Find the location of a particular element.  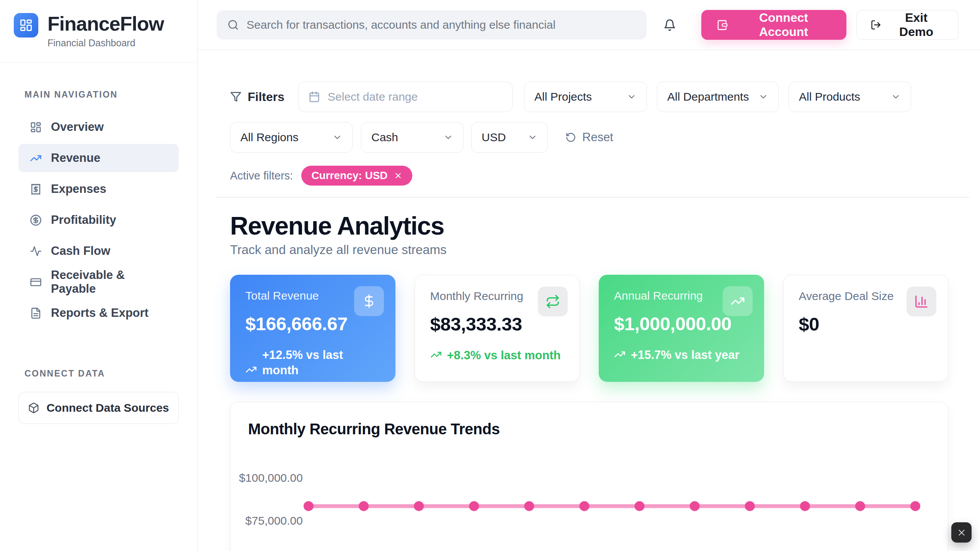

notifications-button is located at coordinates (670, 25).